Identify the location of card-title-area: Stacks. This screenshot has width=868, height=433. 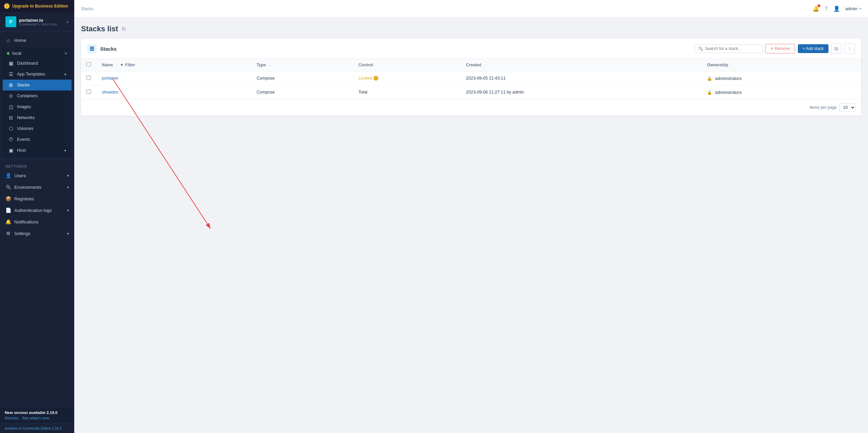
(102, 49).